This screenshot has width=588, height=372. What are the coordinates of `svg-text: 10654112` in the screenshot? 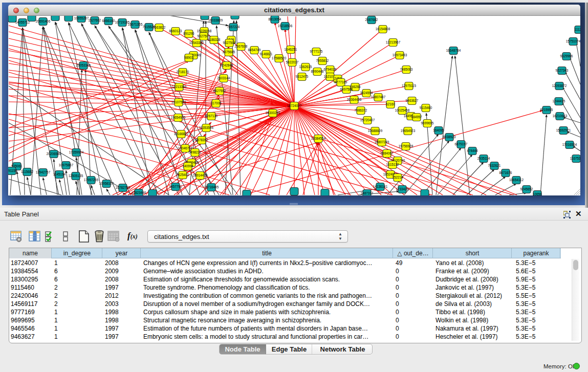 It's located at (516, 180).